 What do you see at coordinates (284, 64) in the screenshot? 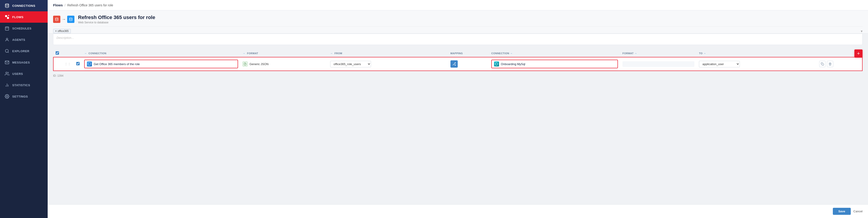
I see `cell-format: Generic JSON` at bounding box center [284, 64].